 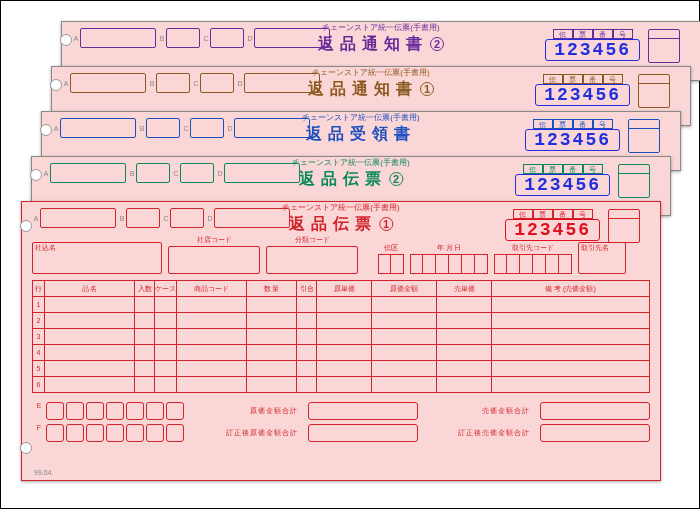 What do you see at coordinates (312, 260) in the screenshot?
I see `bunrui-code-box` at bounding box center [312, 260].